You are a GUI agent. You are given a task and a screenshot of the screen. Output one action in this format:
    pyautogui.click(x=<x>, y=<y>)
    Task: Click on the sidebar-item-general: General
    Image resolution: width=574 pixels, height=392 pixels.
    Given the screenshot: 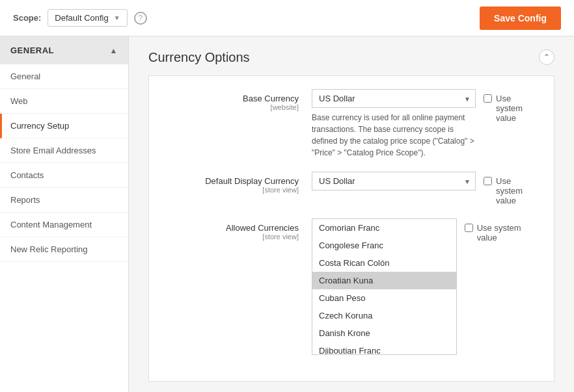 What is the action you would take?
    pyautogui.click(x=64, y=77)
    